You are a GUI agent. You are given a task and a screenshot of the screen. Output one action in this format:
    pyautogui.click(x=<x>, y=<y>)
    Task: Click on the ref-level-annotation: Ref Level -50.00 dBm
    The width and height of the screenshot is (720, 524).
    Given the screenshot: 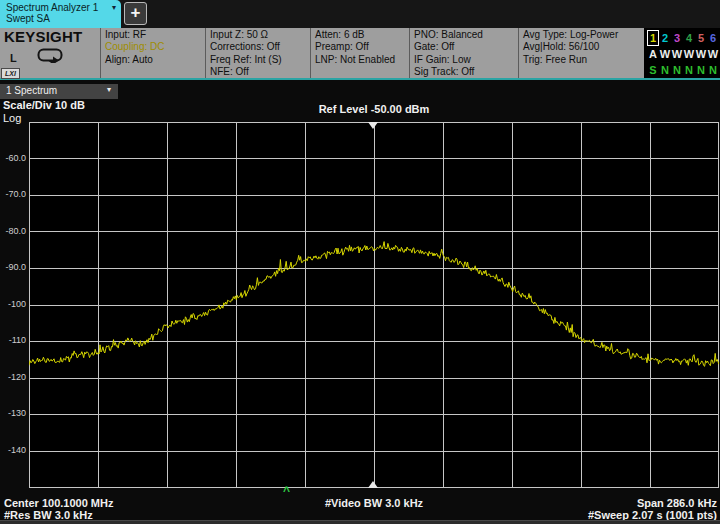 What is the action you would take?
    pyautogui.click(x=374, y=109)
    